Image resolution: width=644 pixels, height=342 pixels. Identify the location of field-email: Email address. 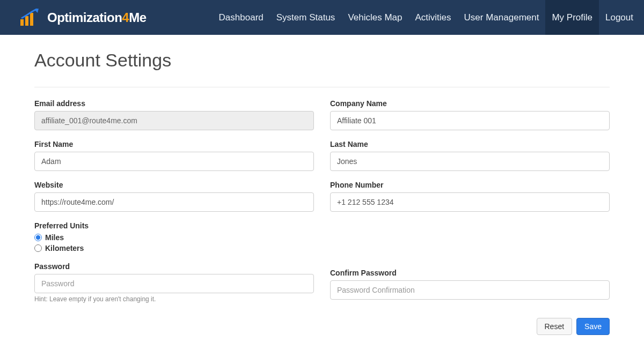
(174, 115).